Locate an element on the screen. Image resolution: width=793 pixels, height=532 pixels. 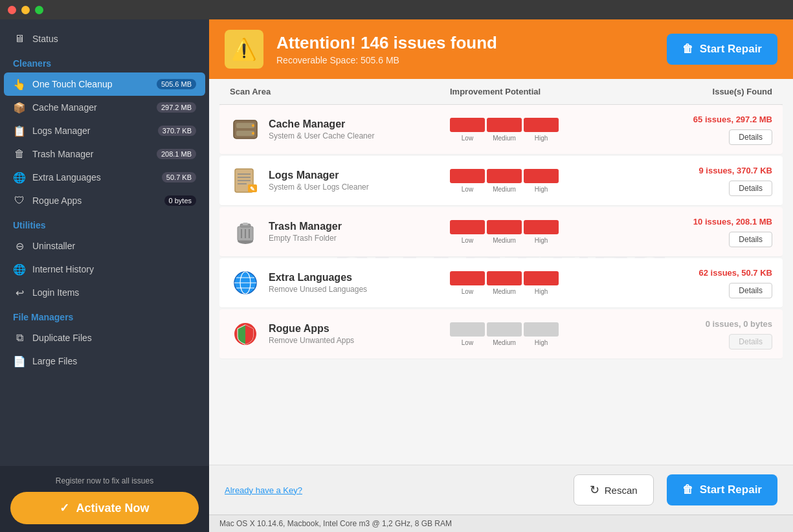
sidebar-status-label: Status is located at coordinates (45, 39).